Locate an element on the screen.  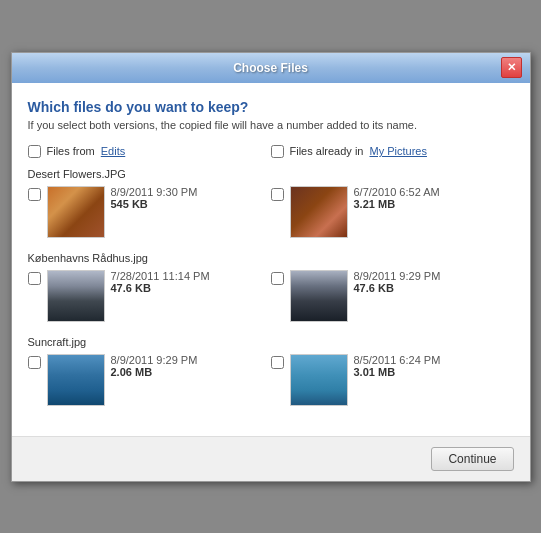
suncraft-left-size: 2.06 MB is located at coordinates (154, 372).